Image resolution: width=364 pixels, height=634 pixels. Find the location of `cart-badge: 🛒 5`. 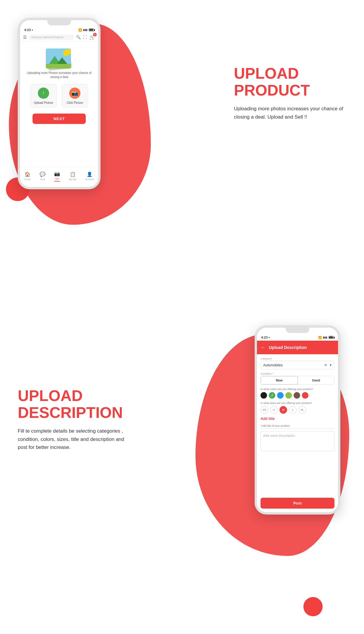

cart-badge: 🛒 5 is located at coordinates (92, 37).